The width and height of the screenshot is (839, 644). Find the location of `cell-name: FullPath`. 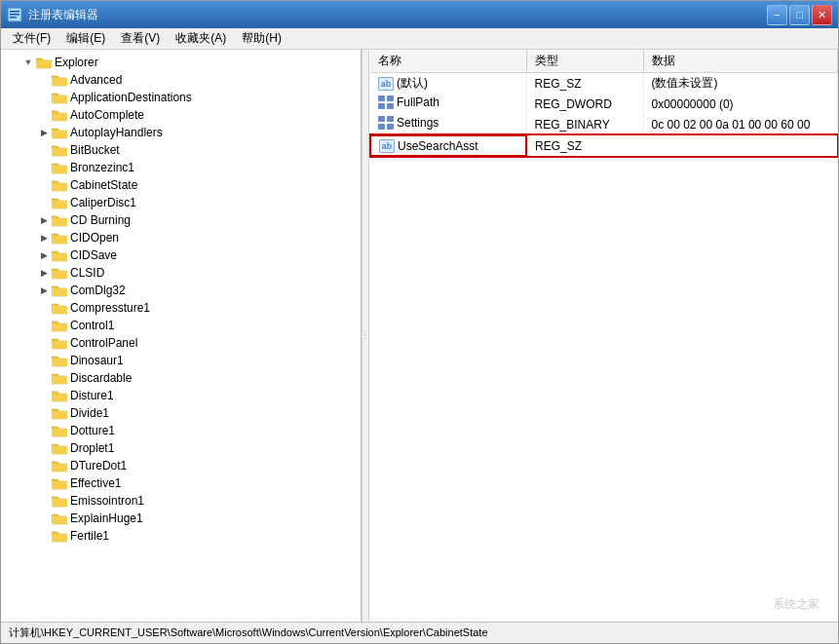

cell-name: FullPath is located at coordinates (448, 103).